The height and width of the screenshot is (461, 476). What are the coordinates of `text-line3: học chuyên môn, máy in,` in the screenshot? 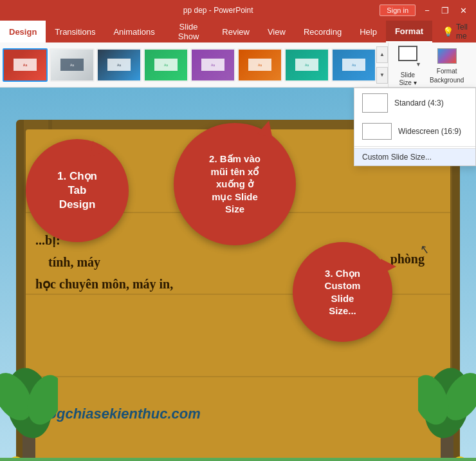 It's located at (104, 284).